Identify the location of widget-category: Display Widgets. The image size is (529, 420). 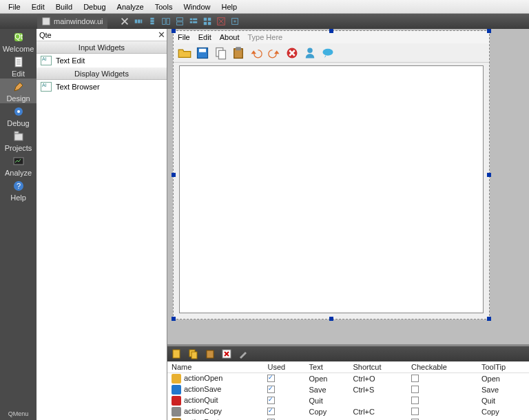
(102, 74).